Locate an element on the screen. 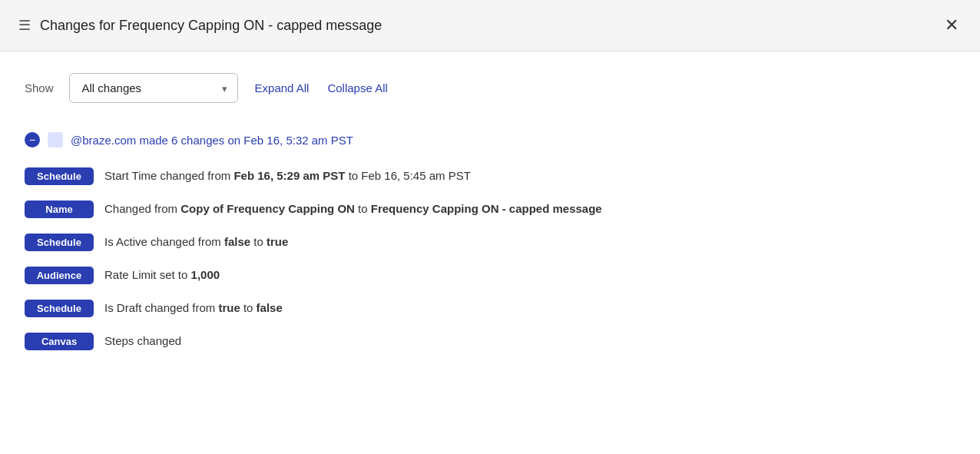 This screenshot has width=980, height=454. table-row: Schedule Start Time changed from Feb 16,… is located at coordinates (490, 177).